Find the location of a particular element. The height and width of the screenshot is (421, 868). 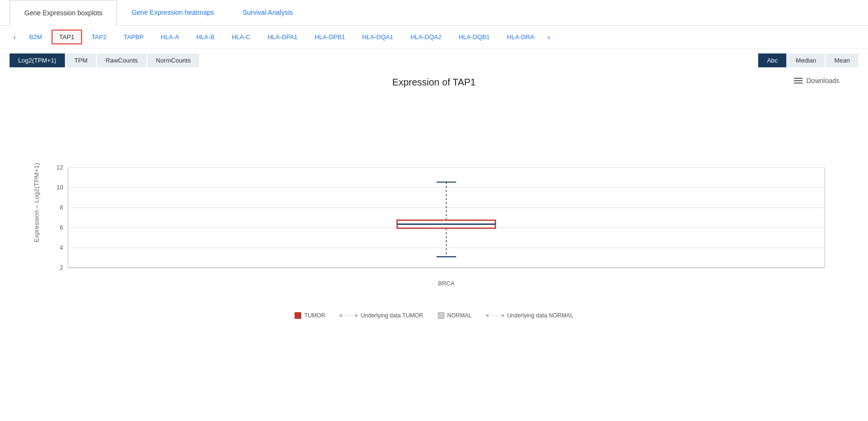

legend-underlying-normal: Underlying data NORMAL is located at coordinates (530, 316).